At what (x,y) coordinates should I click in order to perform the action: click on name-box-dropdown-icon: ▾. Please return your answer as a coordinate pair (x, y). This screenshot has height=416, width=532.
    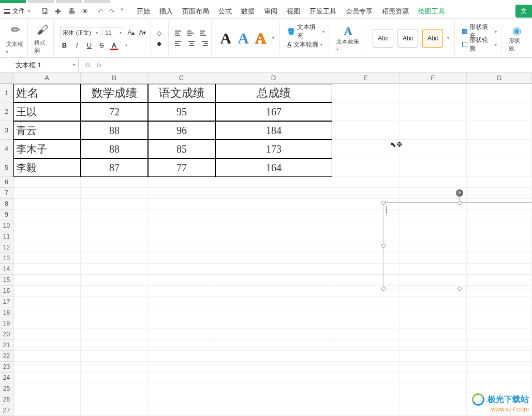
    Looking at the image, I should click on (74, 65).